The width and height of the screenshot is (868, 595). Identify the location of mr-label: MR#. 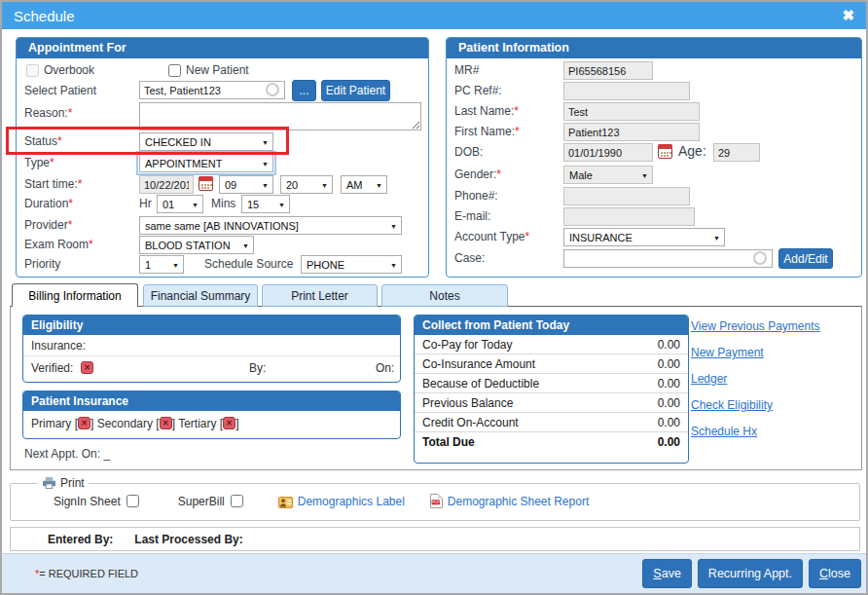
(467, 70).